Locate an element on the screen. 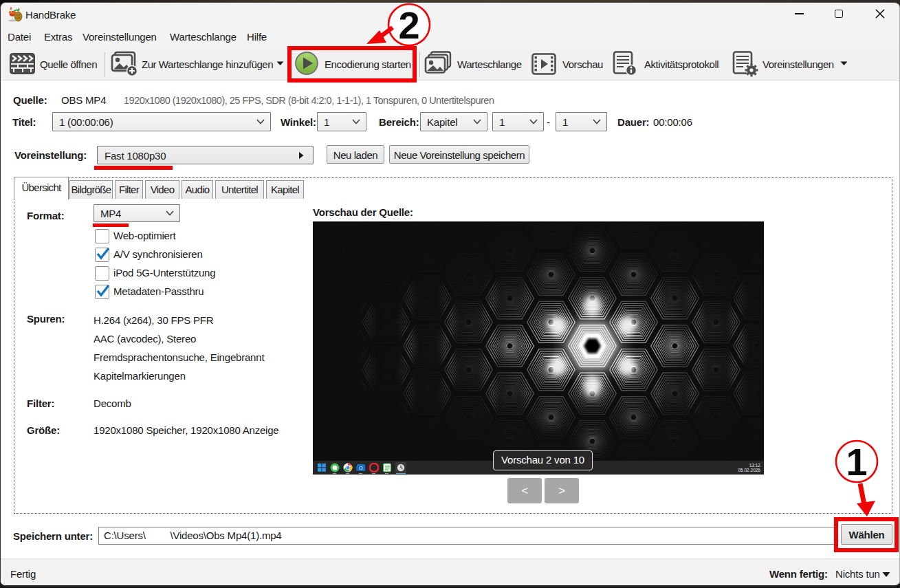 The image size is (900, 588). svg-text: 1 is located at coordinates (857, 462).